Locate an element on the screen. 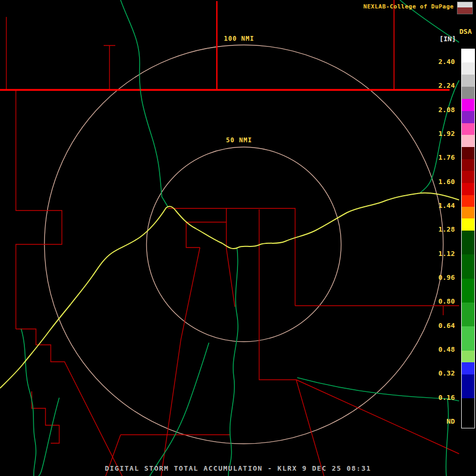 The height and width of the screenshot is (476, 476). cod-logo-icon is located at coordinates (465, 8).